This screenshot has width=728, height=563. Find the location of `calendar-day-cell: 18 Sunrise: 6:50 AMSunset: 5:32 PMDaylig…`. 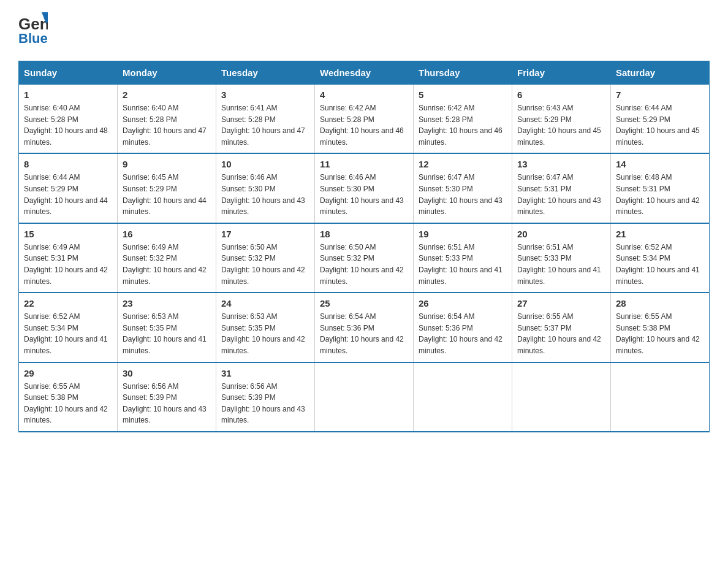

calendar-day-cell: 18 Sunrise: 6:50 AMSunset: 5:32 PMDaylig… is located at coordinates (364, 258).